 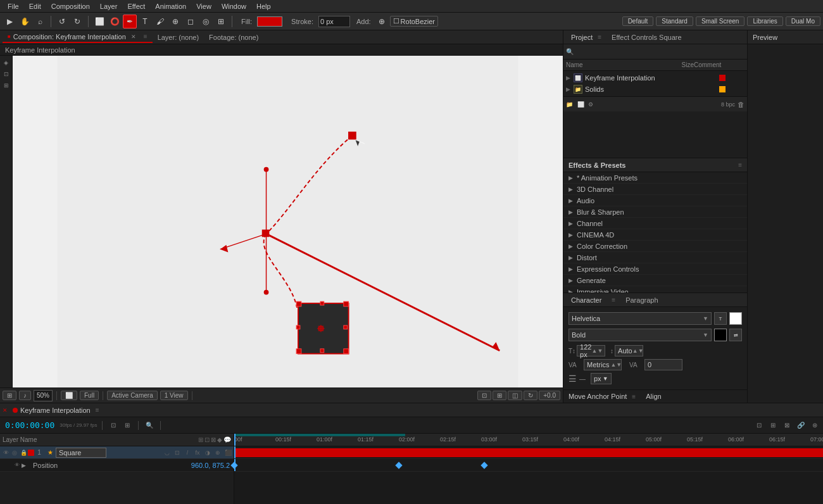 What do you see at coordinates (642, 300) in the screenshot?
I see `paragraph-tab: Paragraph` at bounding box center [642, 300].